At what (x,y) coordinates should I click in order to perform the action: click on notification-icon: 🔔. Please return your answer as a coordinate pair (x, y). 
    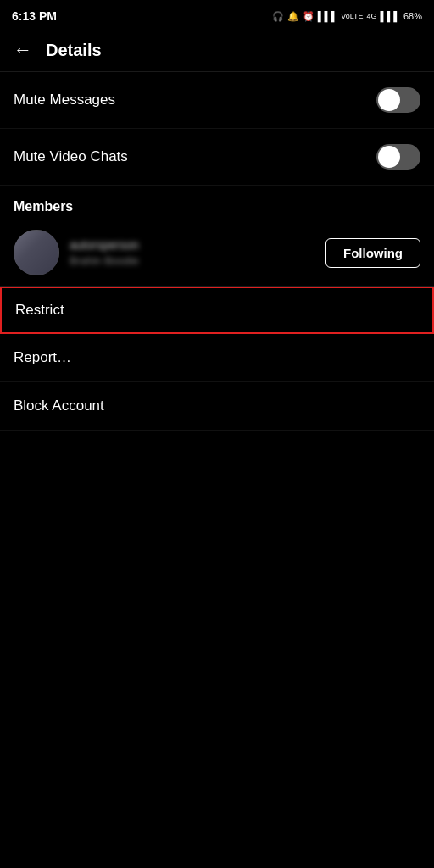
    Looking at the image, I should click on (293, 17).